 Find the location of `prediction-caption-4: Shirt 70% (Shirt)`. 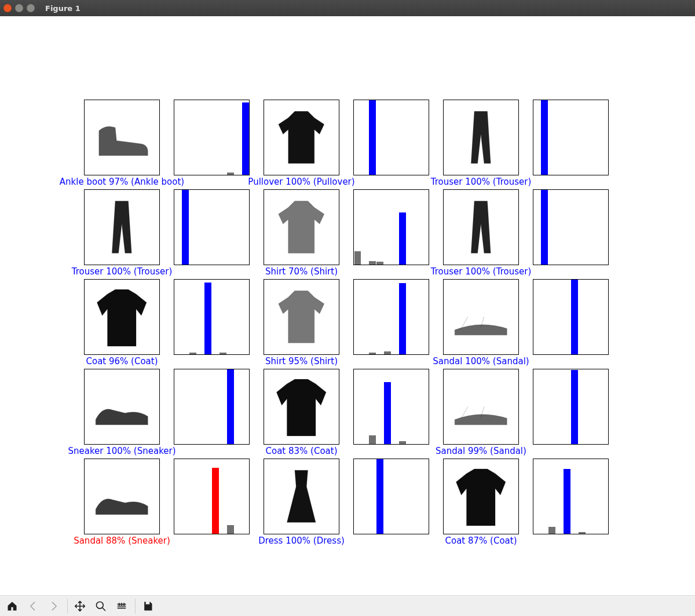

prediction-caption-4: Shirt 70% (Shirt) is located at coordinates (302, 272).